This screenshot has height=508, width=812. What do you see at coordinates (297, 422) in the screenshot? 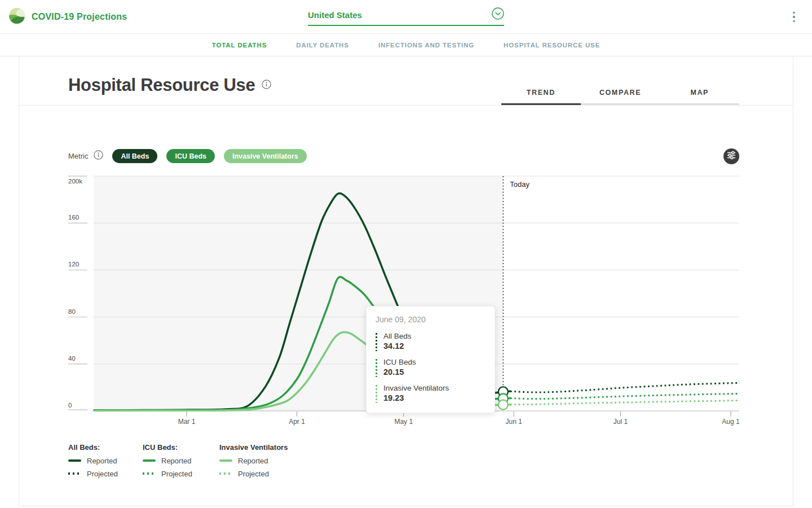
I see `x-tick-label: Apr 1` at bounding box center [297, 422].